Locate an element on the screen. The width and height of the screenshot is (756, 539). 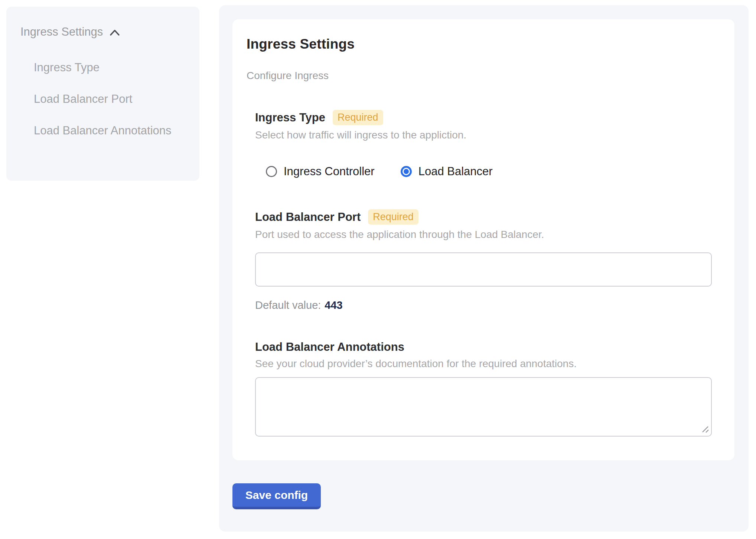
page-subtitle: Configure Ingress is located at coordinates (479, 76).